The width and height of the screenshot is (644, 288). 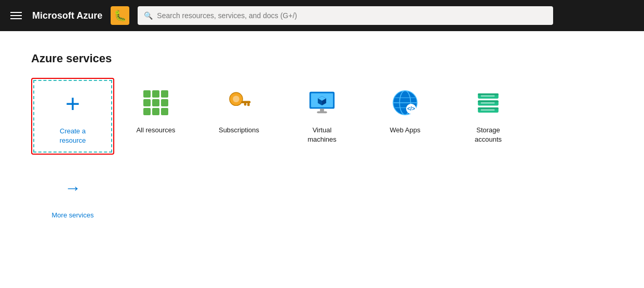 I want to click on service-label-storage-accounts: Storageaccounts, so click(x=488, y=135).